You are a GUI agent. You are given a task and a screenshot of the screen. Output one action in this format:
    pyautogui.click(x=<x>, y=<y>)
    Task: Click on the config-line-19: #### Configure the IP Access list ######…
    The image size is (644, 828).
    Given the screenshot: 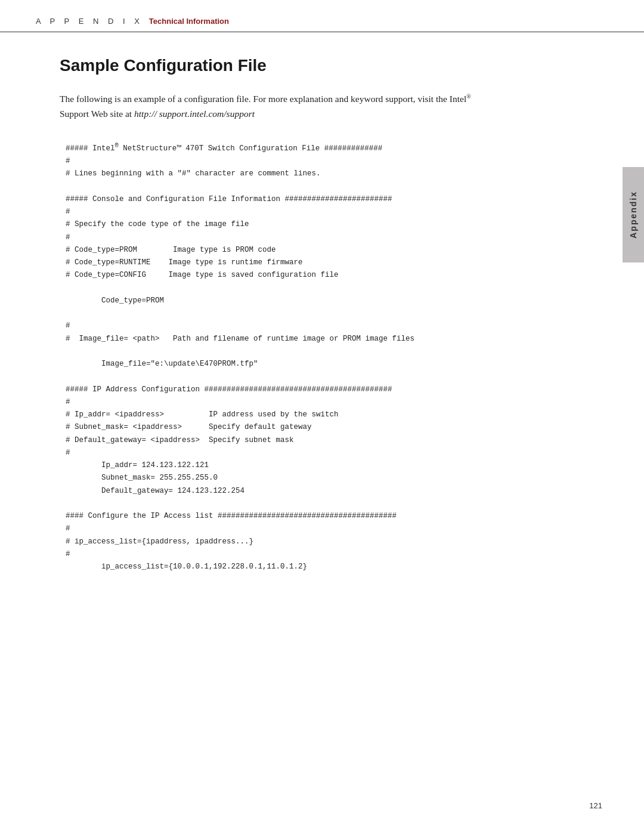 What is the action you would take?
    pyautogui.click(x=325, y=517)
    